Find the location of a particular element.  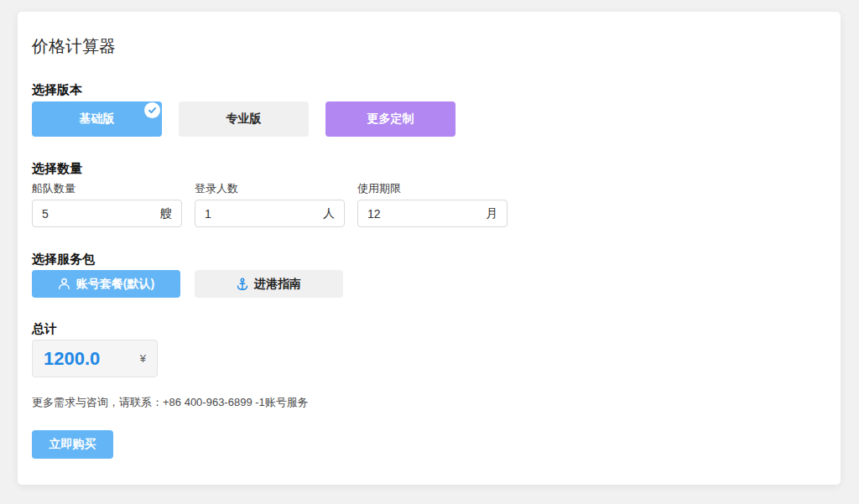

version-section-heading: 选择版本 is located at coordinates (430, 89).